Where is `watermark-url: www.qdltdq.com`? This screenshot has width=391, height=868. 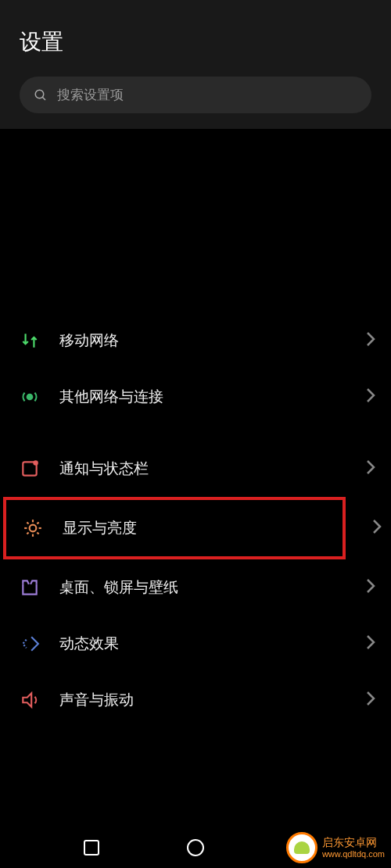
watermark-url: www.qdltdq.com is located at coordinates (353, 854).